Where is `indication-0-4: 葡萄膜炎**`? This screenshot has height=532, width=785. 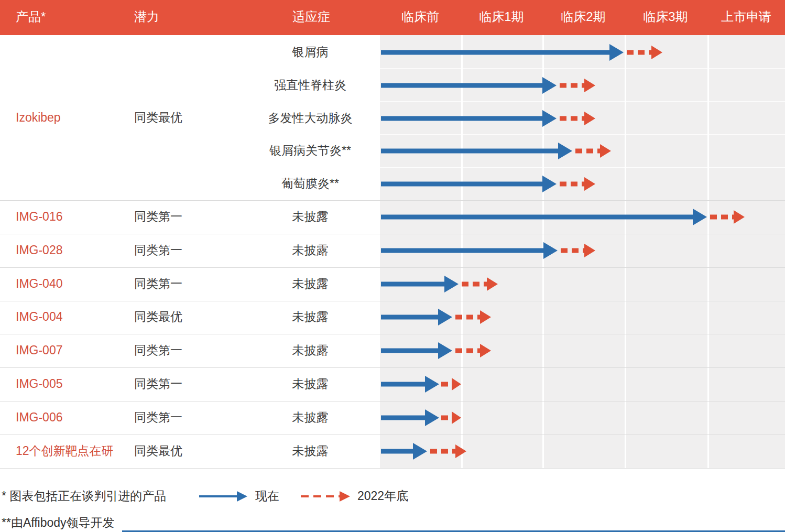
indication-0-4: 葡萄膜炎** is located at coordinates (310, 183).